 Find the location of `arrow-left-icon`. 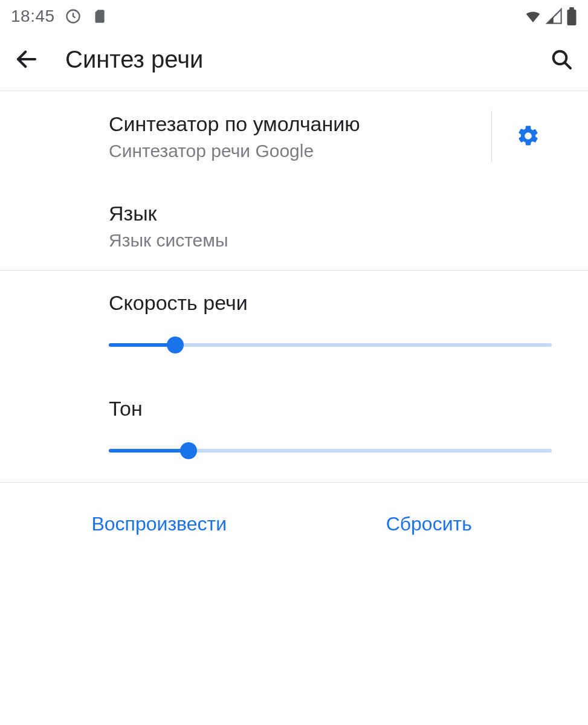

arrow-left-icon is located at coordinates (27, 59).